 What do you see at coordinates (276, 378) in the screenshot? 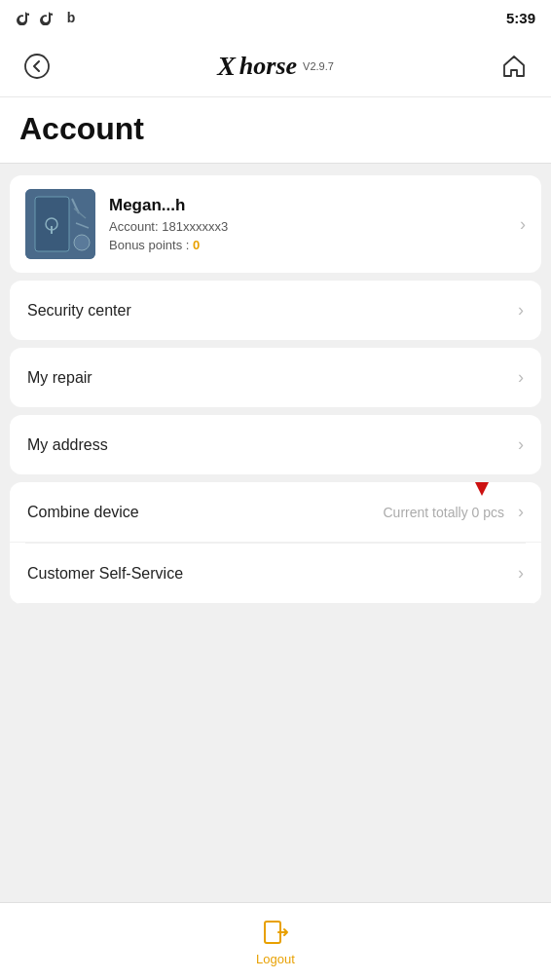
I see `my-repair-card: My repair ›` at bounding box center [276, 378].